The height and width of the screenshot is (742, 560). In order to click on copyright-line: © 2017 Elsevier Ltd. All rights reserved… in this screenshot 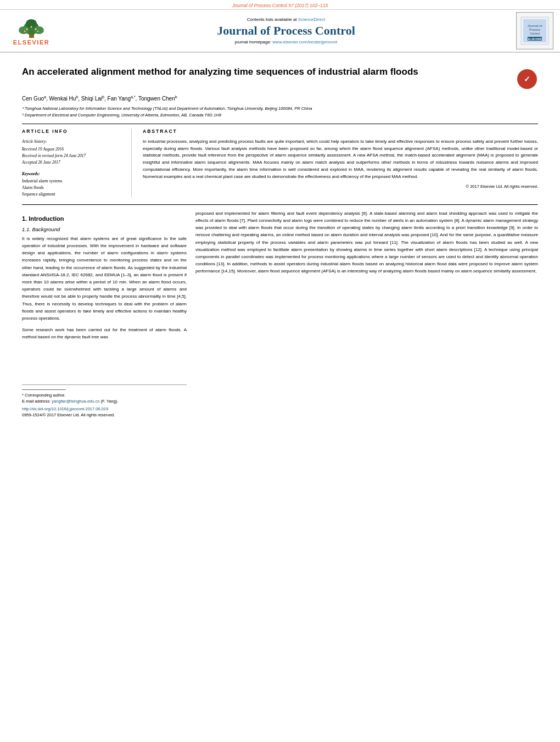, I will do `click(340, 187)`.